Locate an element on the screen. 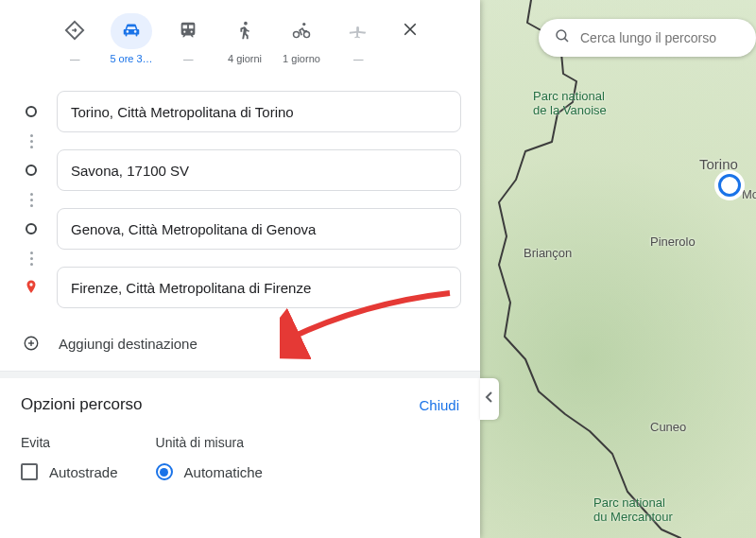 Image resolution: width=756 pixels, height=538 pixels. avoid-highways-checkbox: Autostrade is located at coordinates (70, 472).